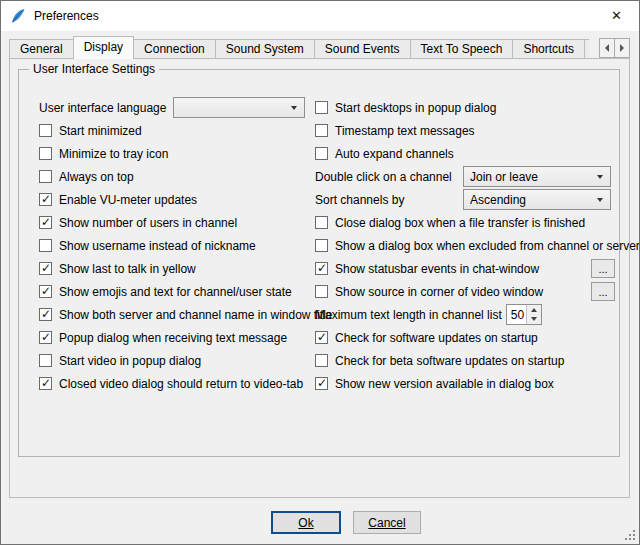 This screenshot has height=545, width=640. What do you see at coordinates (534, 310) in the screenshot?
I see `spin-up-button` at bounding box center [534, 310].